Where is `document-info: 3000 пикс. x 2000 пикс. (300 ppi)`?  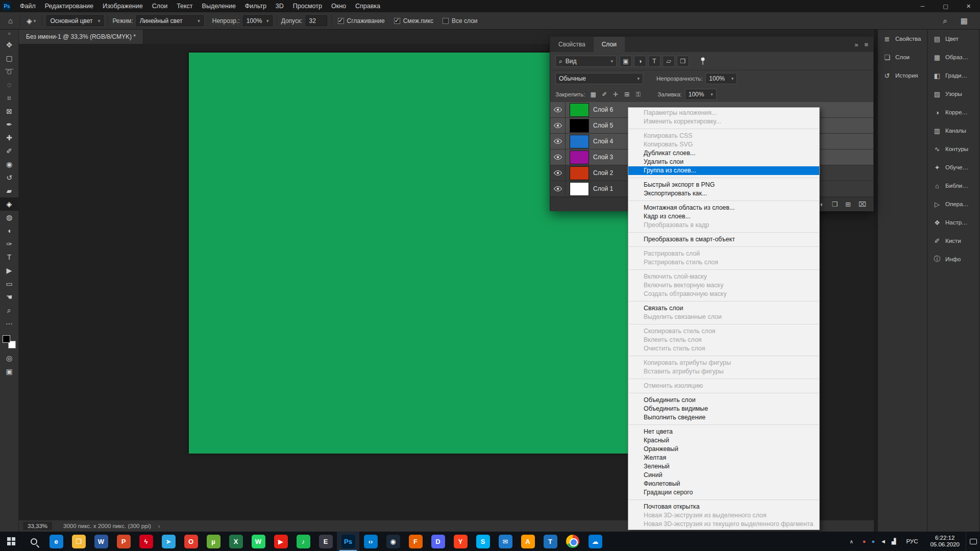
document-info: 3000 пикс. x 2000 пикс. (300 ppi) is located at coordinates (107, 526).